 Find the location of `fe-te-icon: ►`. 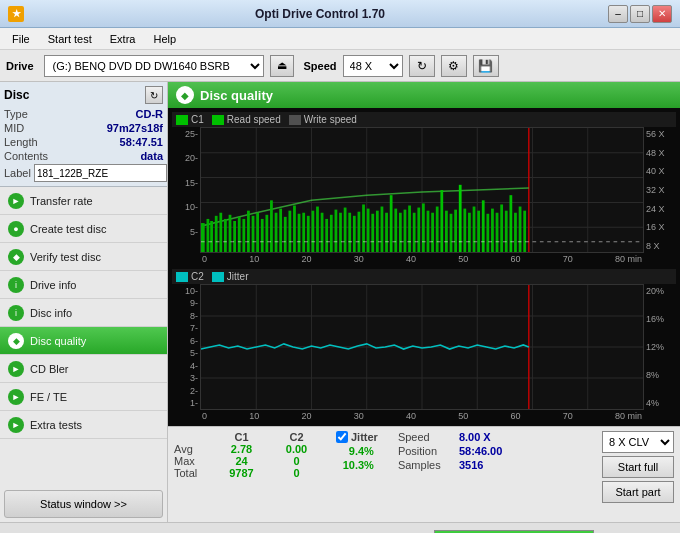

fe-te-icon: ► is located at coordinates (16, 397).